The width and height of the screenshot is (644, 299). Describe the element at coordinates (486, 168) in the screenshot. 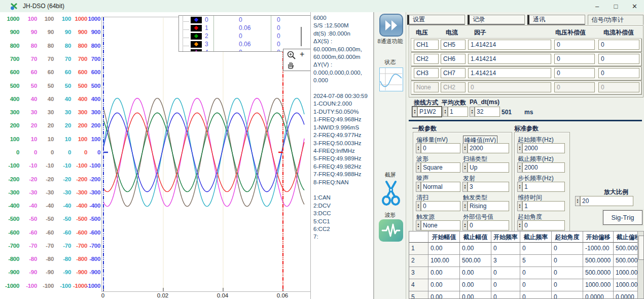

I see `general-param-spinner-3: ▲ ▼Up` at that location.